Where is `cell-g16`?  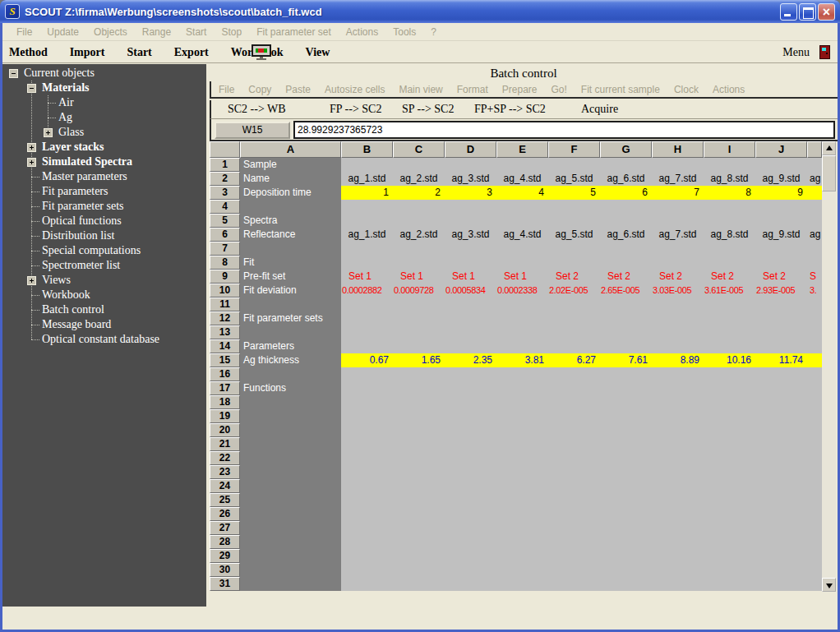 cell-g16 is located at coordinates (626, 375).